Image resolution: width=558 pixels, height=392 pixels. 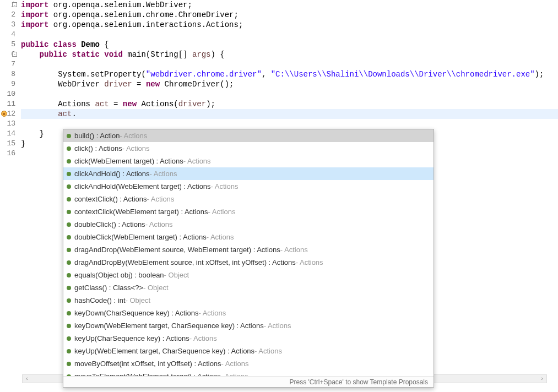 What do you see at coordinates (248, 326) in the screenshot?
I see `autocomplete-item: keyDown(WebElement target, CharSequence …` at bounding box center [248, 326].